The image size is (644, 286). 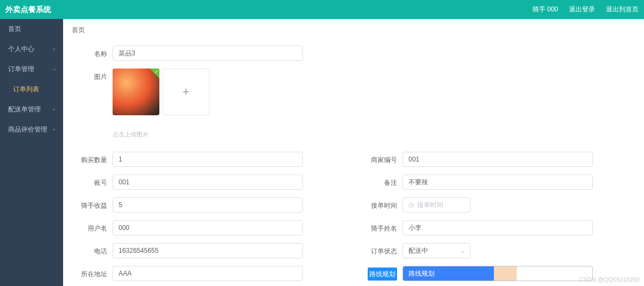 What do you see at coordinates (380, 227) in the screenshot?
I see `rider-name-label: 骑手姓名` at bounding box center [380, 227].